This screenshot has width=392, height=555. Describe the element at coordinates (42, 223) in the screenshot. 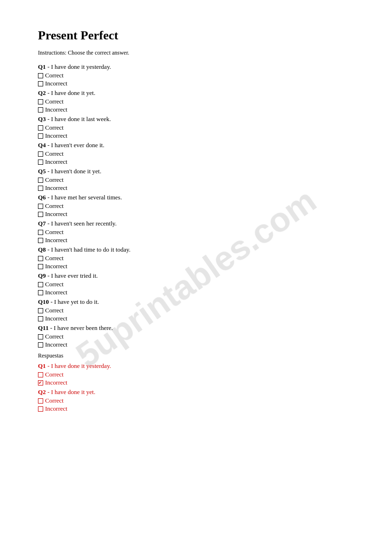

I see `question-number: Q7` at that location.